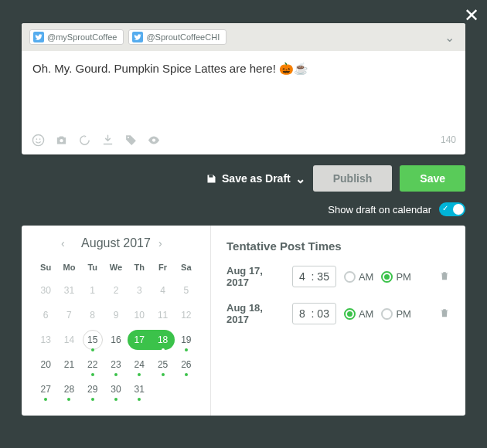  I want to click on save-draft-label: Save as Draft, so click(257, 178).